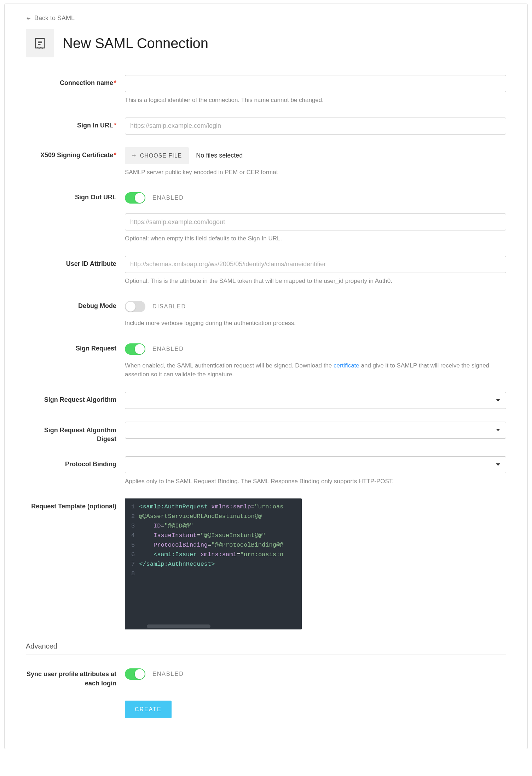  I want to click on back-to-saml-link: Back to SAML, so click(50, 18).